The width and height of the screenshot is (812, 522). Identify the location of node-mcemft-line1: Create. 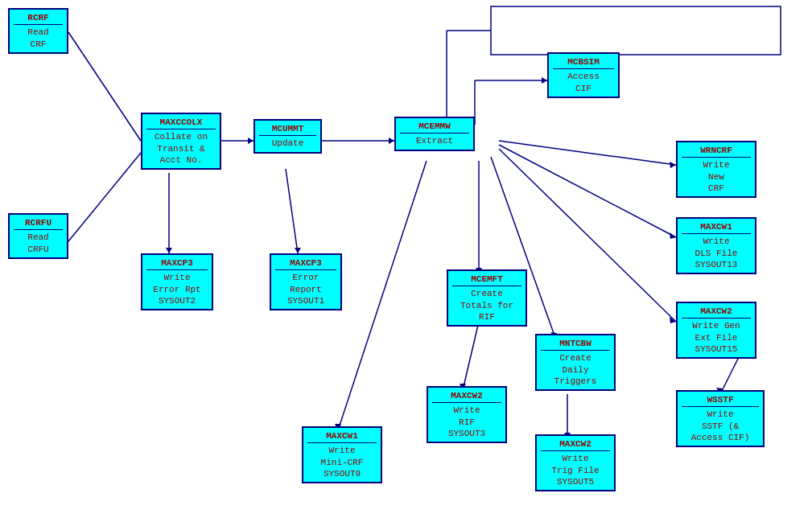
(487, 294).